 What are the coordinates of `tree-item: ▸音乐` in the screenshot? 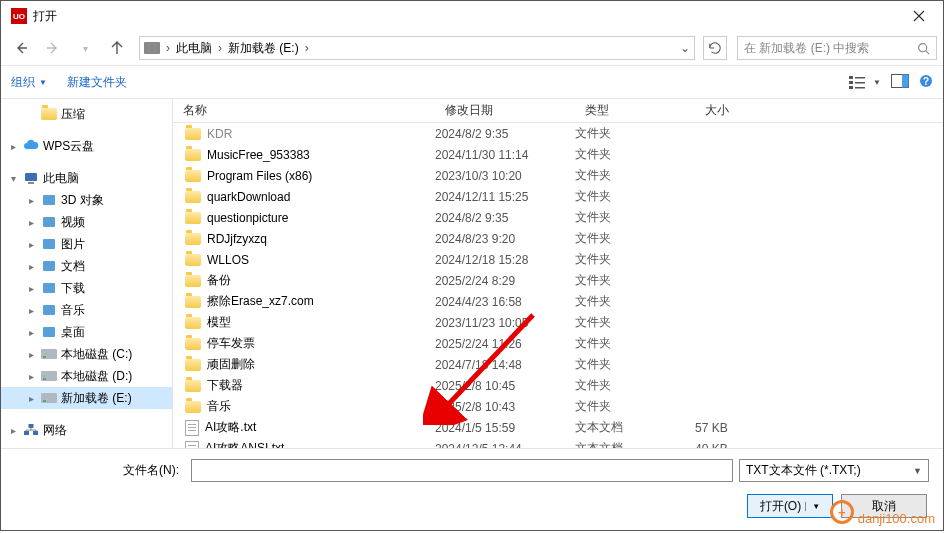 It's located at (86, 310).